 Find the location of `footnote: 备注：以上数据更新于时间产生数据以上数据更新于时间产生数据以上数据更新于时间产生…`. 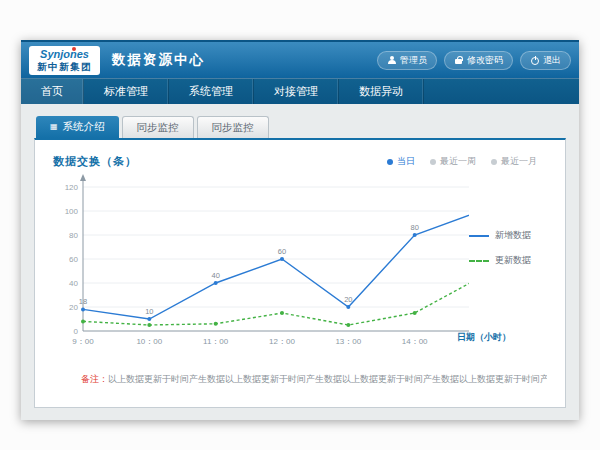

footnote: 备注：以上数据更新于时间产生数据以上数据更新于时间产生数据以上数据更新于时间产生… is located at coordinates (300, 380).